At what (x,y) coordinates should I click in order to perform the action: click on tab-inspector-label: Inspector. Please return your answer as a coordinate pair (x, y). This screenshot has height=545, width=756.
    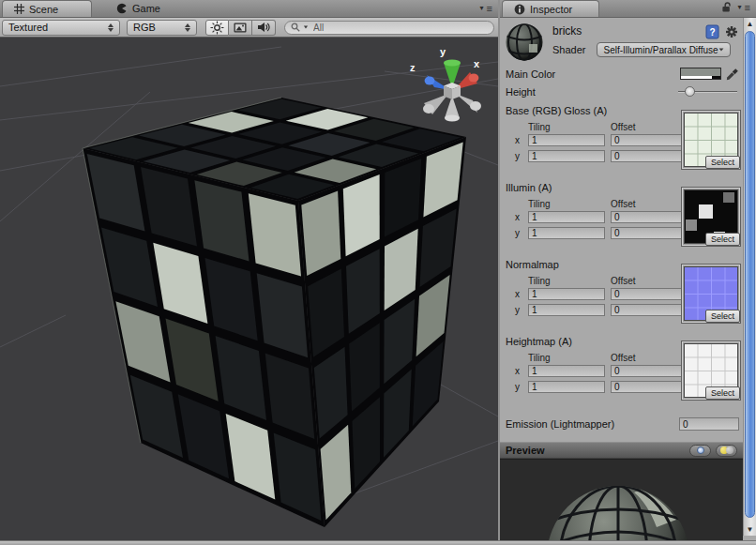
    Looking at the image, I should click on (552, 9).